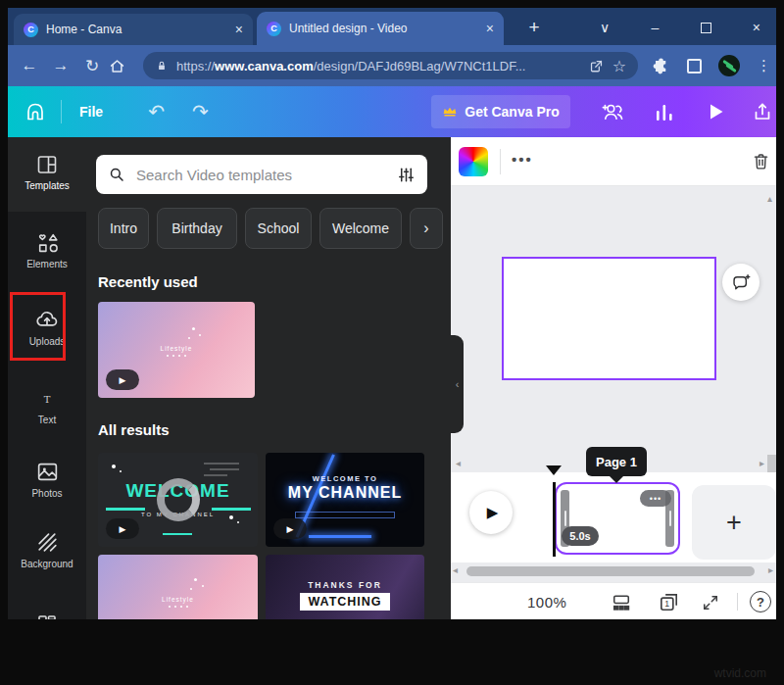 This screenshot has height=685, width=784. I want to click on pill-welcome: Welcome, so click(361, 228).